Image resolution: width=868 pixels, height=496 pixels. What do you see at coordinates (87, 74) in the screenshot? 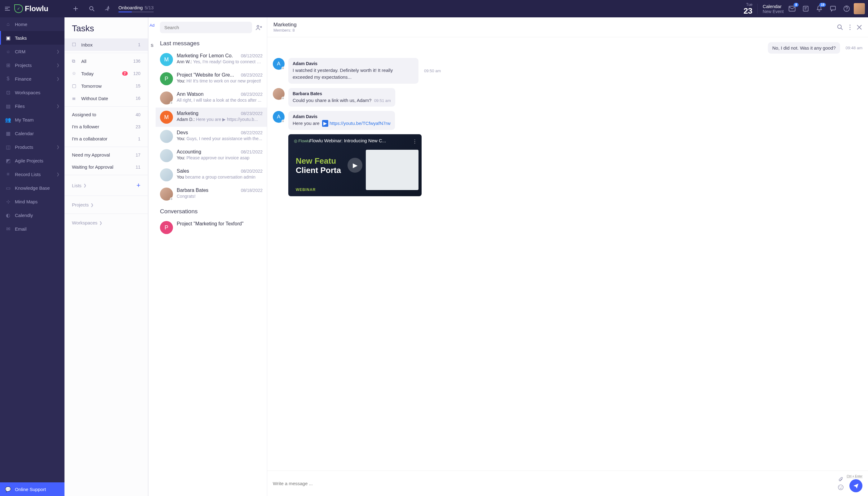
I see `task-row-label: Today` at bounding box center [87, 74].